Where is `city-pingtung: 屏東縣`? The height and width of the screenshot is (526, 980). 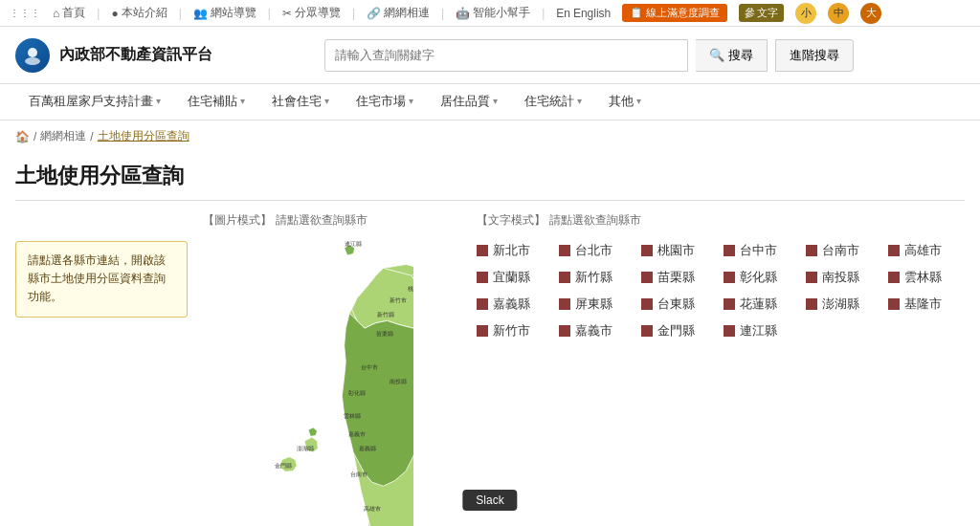 city-pingtung: 屏東縣 is located at coordinates (597, 304).